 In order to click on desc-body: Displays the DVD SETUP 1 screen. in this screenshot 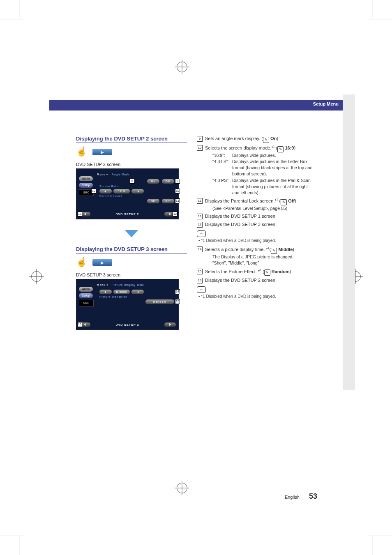, I will do `click(260, 216)`.